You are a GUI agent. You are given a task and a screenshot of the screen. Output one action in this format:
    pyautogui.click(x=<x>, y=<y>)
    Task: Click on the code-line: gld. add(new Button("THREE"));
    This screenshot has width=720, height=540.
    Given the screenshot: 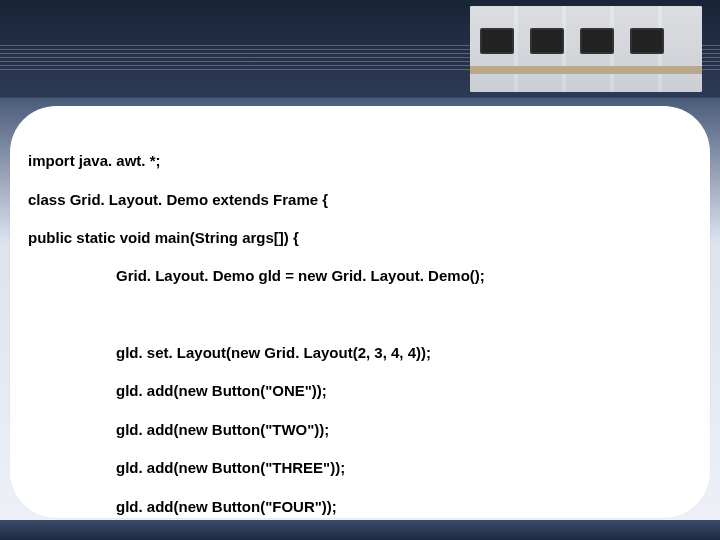 What is the action you would take?
    pyautogui.click(x=360, y=468)
    